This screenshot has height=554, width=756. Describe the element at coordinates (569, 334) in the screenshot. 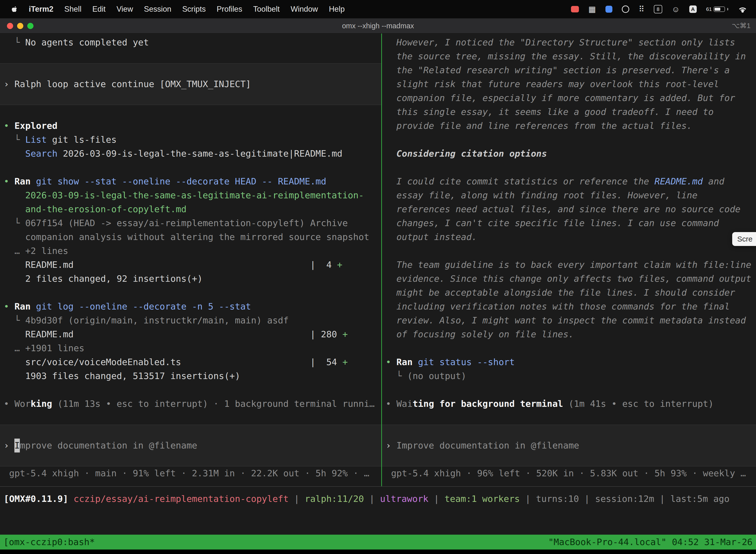

I see `terminal-line: of focusing solely on file lines.` at that location.